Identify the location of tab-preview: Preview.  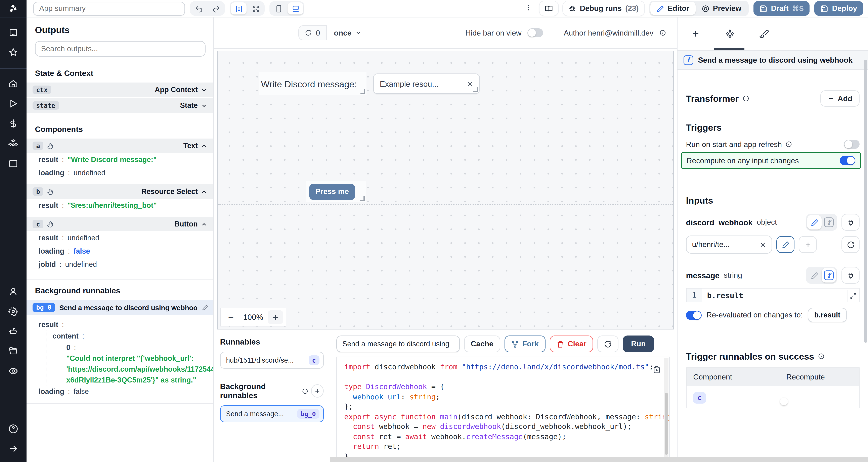
(721, 8).